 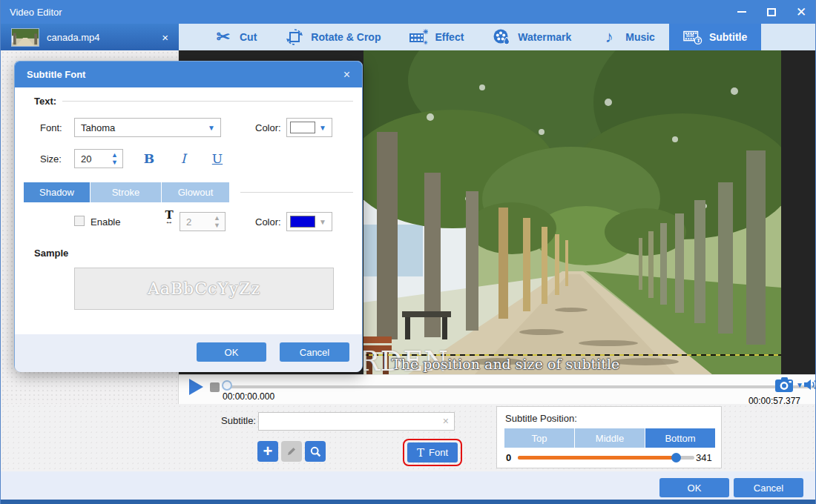 I want to click on position-slider-track, so click(x=606, y=458).